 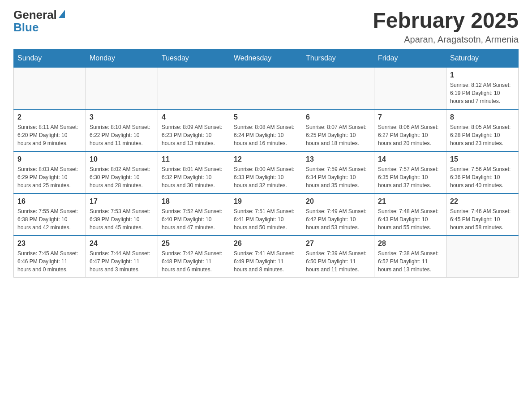 What do you see at coordinates (266, 214) in the screenshot?
I see `calendar-cell: 19Sunrise: 7:51 AM Sunset: 6:41 PM Dayli…` at bounding box center [266, 214].